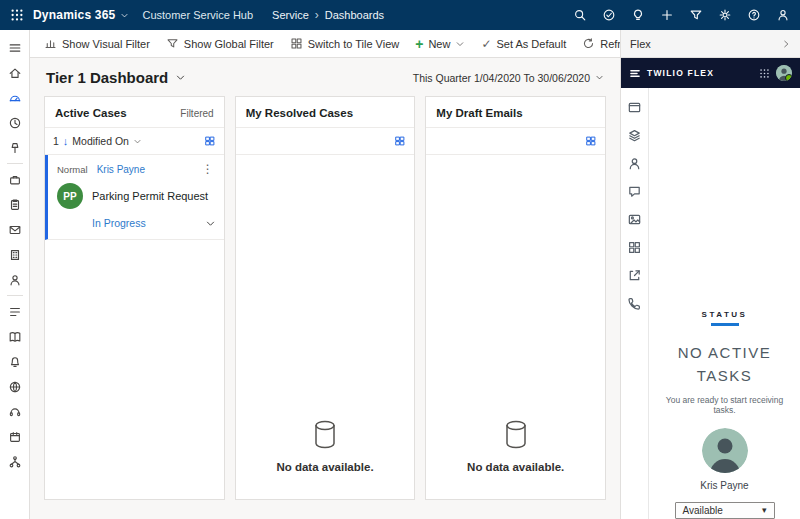 The image size is (800, 519). Describe the element at coordinates (17, 15) in the screenshot. I see `app-launcher-icon` at that location.